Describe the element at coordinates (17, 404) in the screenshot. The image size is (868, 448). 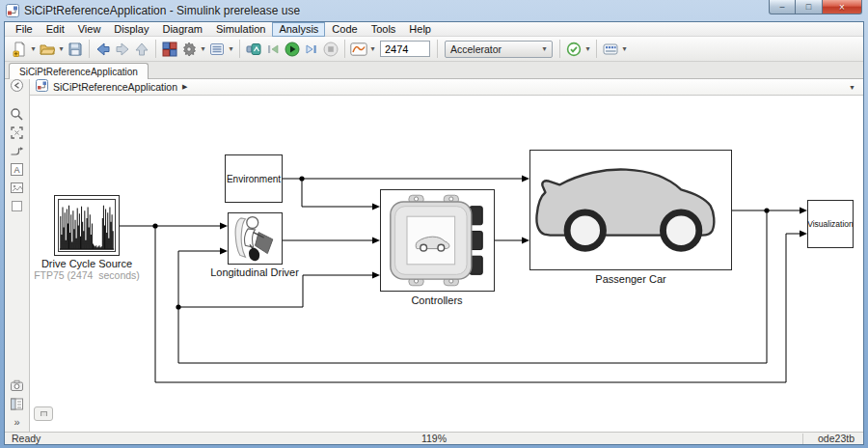
I see `model-browser-button` at that location.